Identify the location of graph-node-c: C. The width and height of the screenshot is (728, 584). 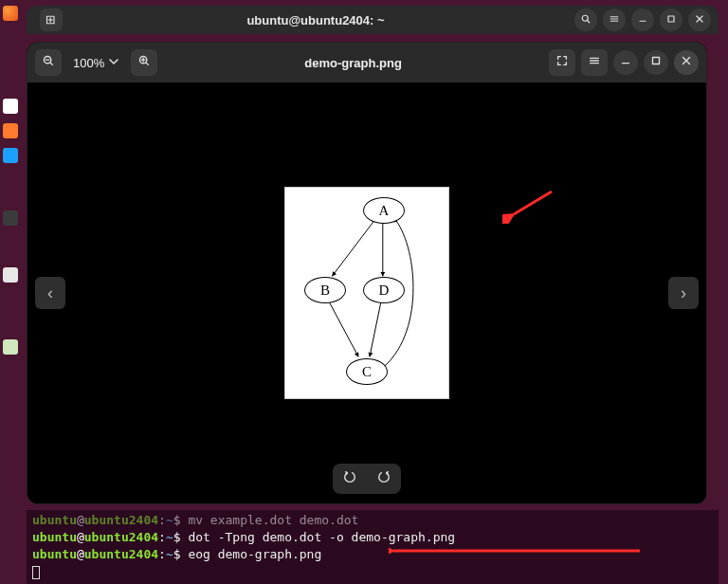
(367, 372).